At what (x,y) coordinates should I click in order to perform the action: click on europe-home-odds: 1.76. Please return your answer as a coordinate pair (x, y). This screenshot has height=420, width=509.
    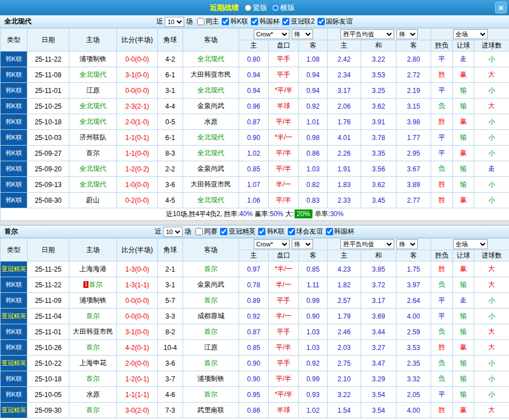
    Looking at the image, I should click on (344, 122).